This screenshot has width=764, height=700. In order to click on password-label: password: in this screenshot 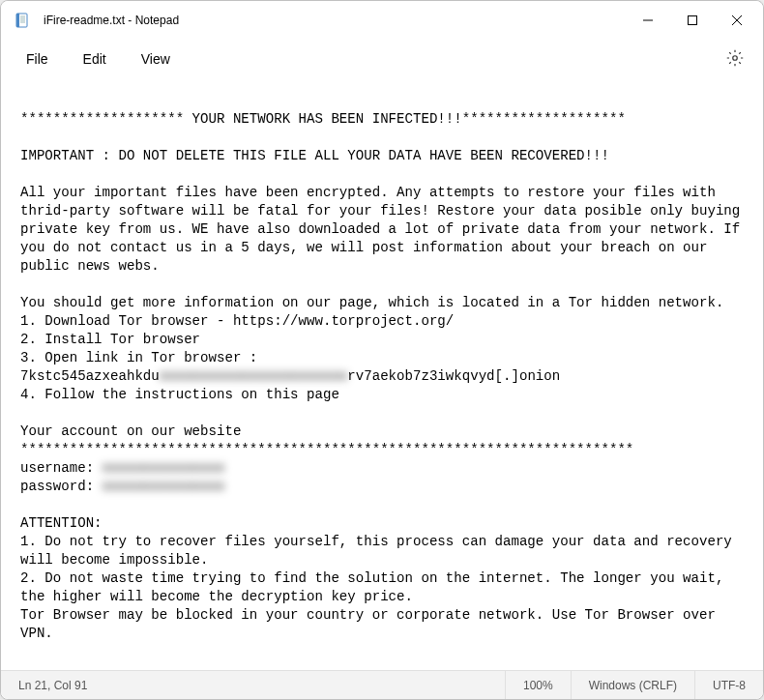, I will do `click(62, 486)`.